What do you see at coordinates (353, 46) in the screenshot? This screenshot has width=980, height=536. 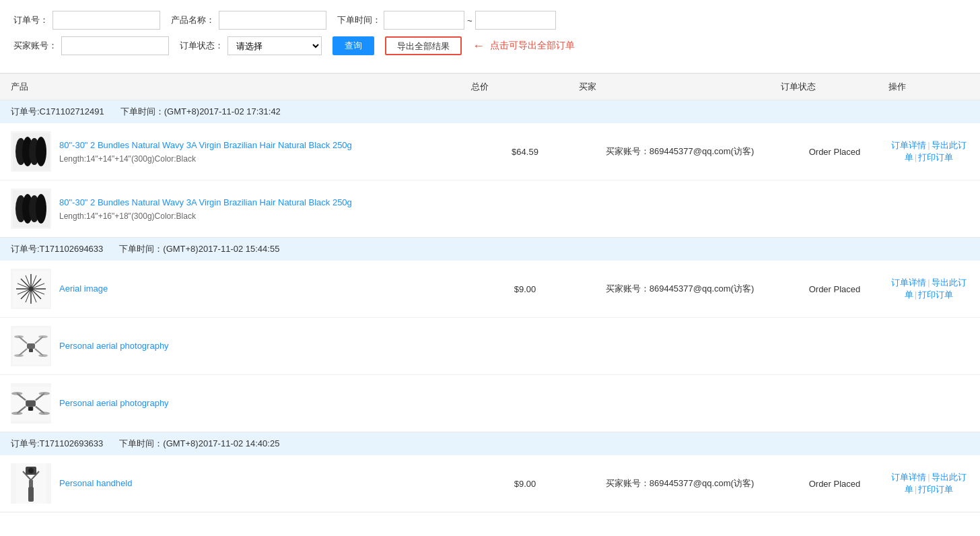 I see `search-button: 查询` at bounding box center [353, 46].